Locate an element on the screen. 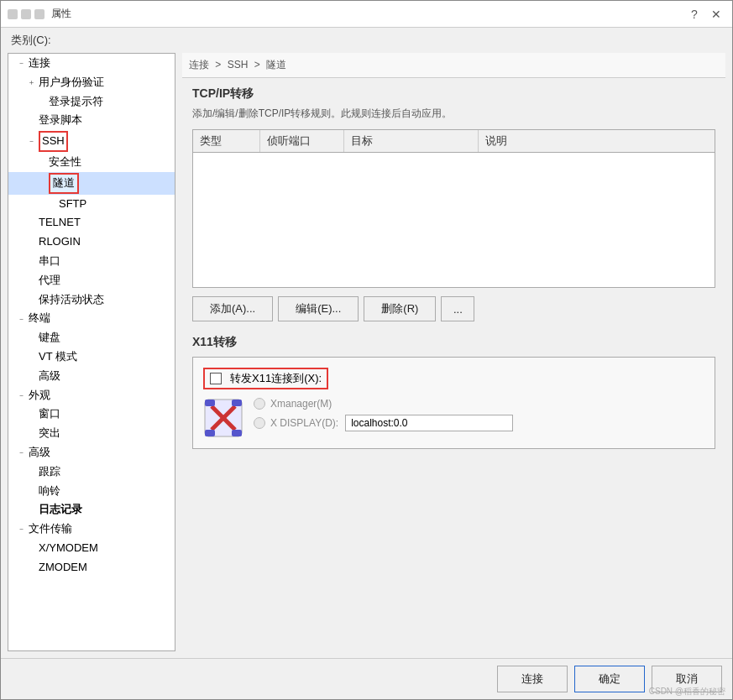 The height and width of the screenshot is (700, 733). table-body is located at coordinates (453, 220).